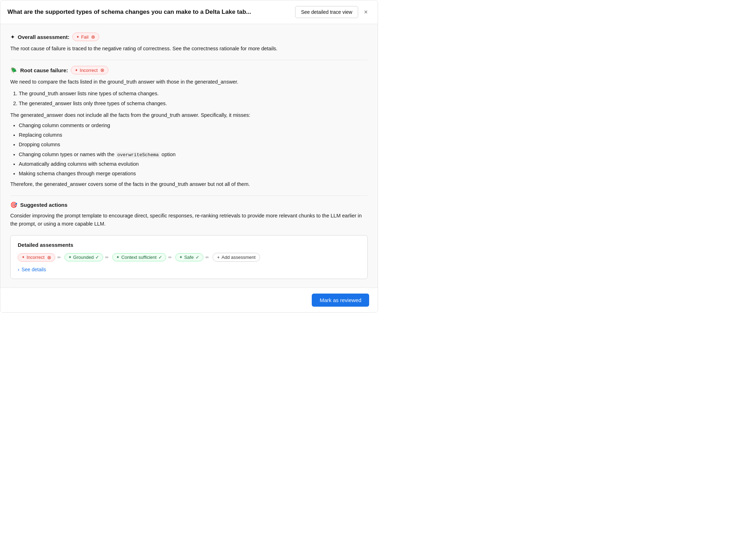 The height and width of the screenshot is (551, 756). What do you see at coordinates (44, 37) in the screenshot?
I see `overall-assessment-title: Overall assessment:` at bounding box center [44, 37].